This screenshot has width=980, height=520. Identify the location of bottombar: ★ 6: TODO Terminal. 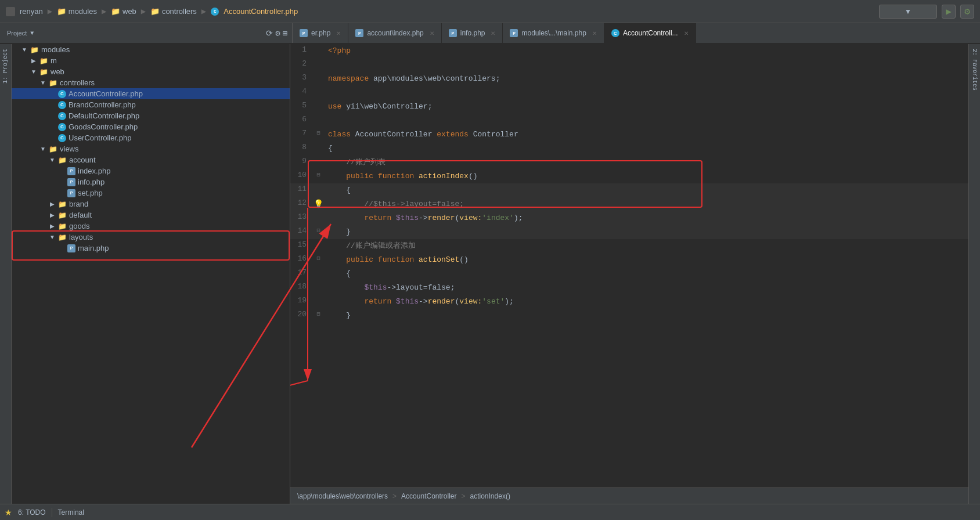
(490, 512).